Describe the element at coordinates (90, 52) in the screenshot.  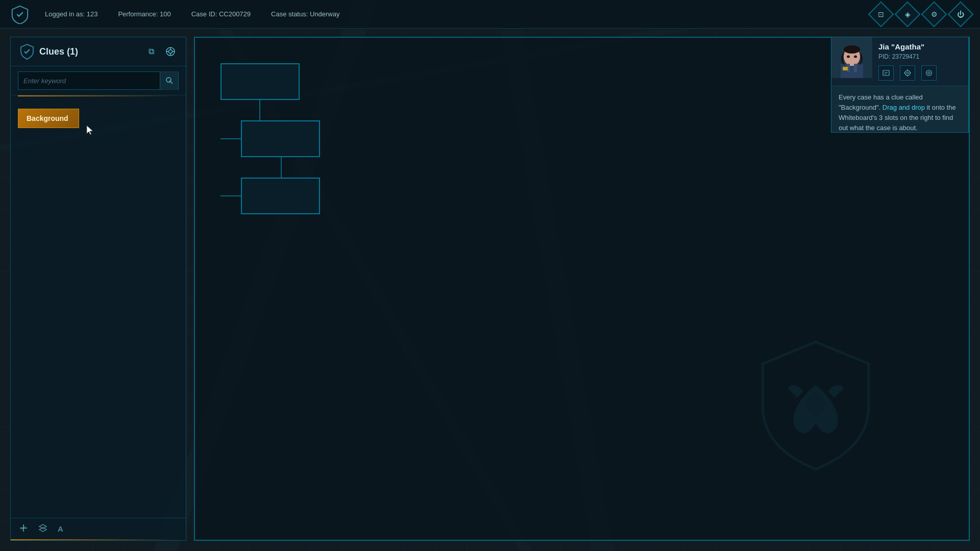
I see `clues-title: Clues (1)` at that location.